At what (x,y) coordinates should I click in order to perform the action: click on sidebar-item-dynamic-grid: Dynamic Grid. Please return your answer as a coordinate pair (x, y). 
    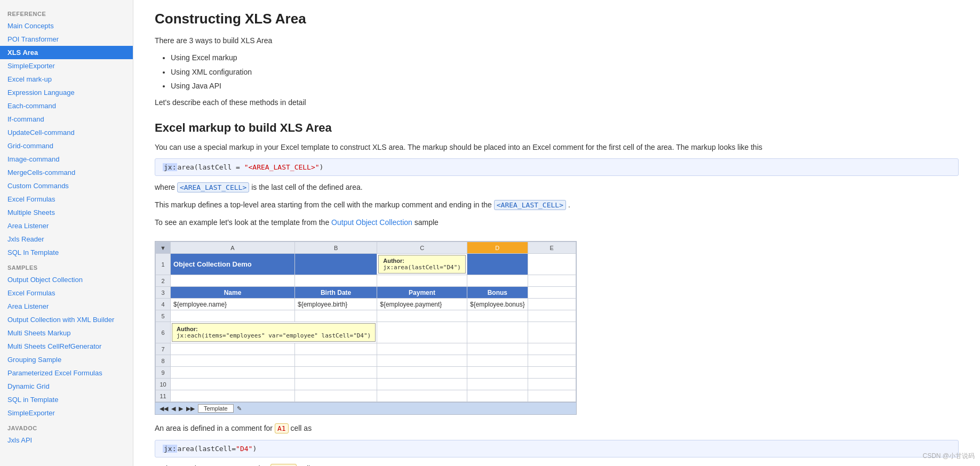
    Looking at the image, I should click on (66, 386).